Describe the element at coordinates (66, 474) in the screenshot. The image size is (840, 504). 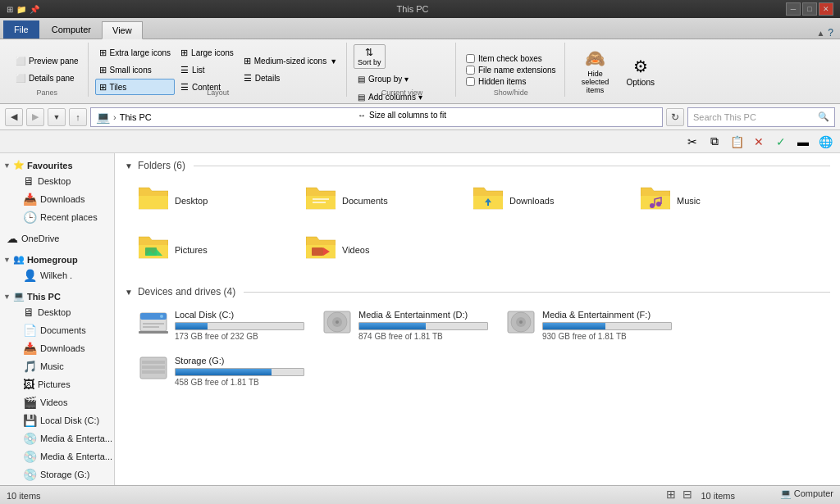
I see `sidebar-item-storage-g: 💿 Storage (G:)` at that location.